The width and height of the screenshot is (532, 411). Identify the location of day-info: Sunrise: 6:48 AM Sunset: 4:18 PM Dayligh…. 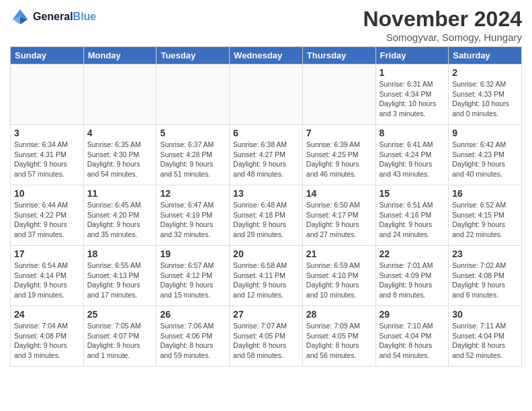
(266, 220).